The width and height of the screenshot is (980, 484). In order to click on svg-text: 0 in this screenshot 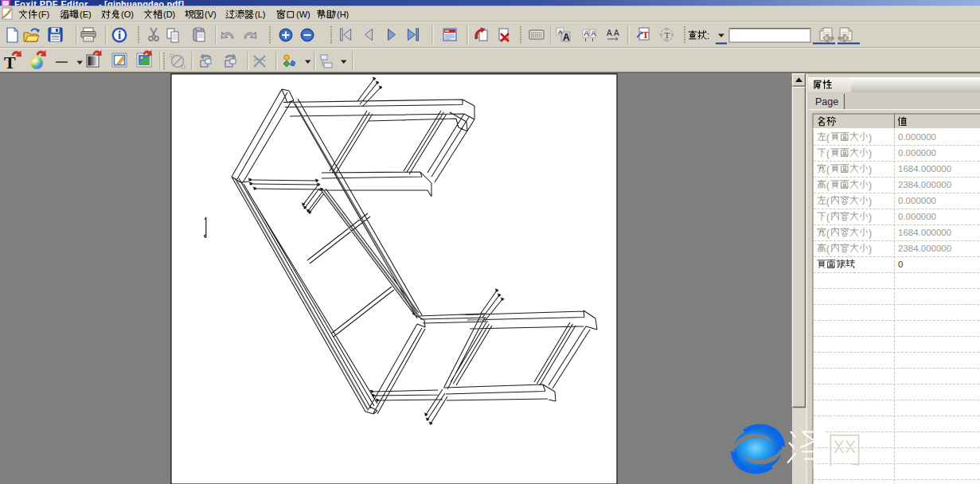, I will do `click(900, 264)`.